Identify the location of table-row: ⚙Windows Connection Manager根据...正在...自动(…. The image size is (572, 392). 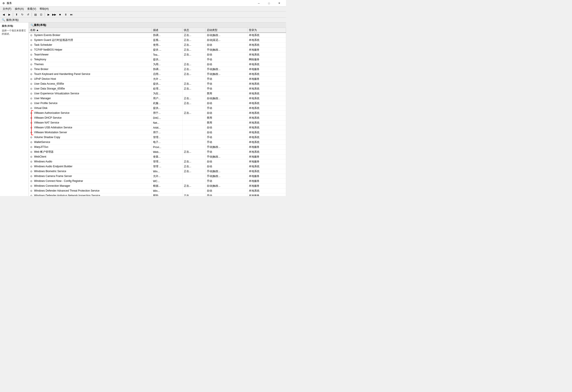
(158, 186).